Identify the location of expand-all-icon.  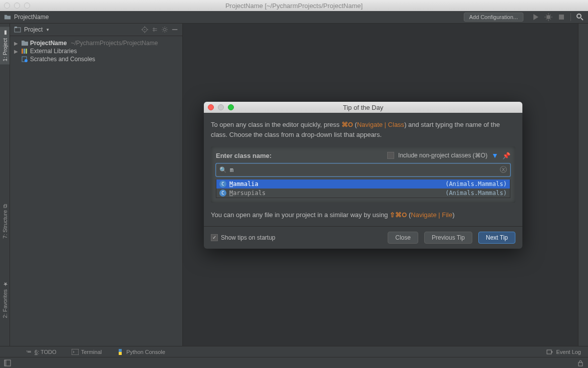
(155, 30).